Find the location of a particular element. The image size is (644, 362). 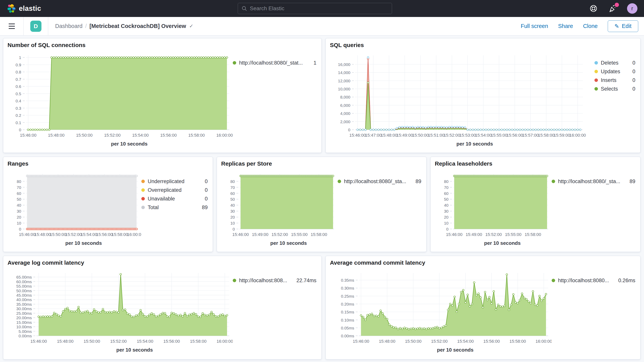

legend-item: Deletes0 is located at coordinates (615, 63).